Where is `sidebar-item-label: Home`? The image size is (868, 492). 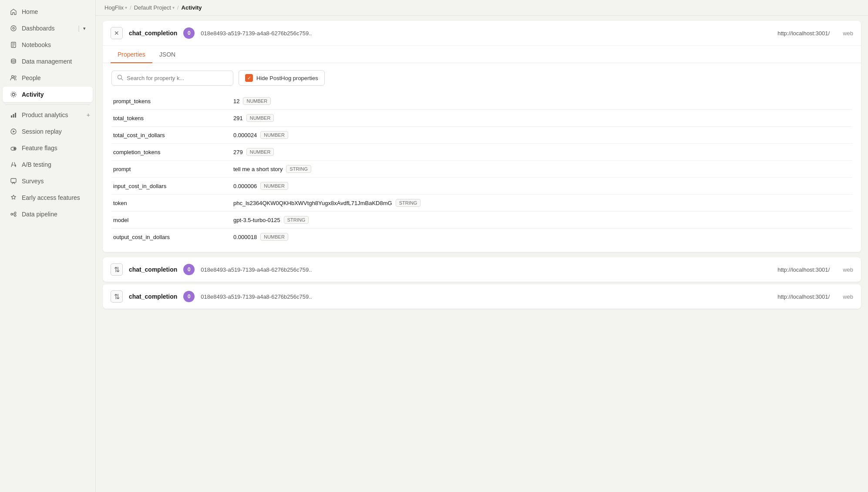
sidebar-item-label: Home is located at coordinates (30, 12).